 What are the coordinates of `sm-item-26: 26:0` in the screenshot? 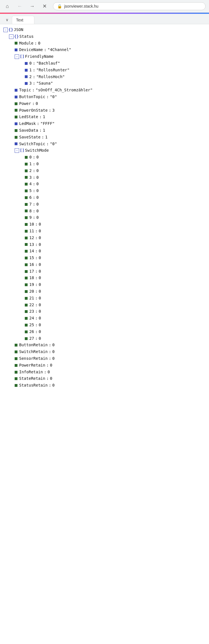 It's located at (115, 332).